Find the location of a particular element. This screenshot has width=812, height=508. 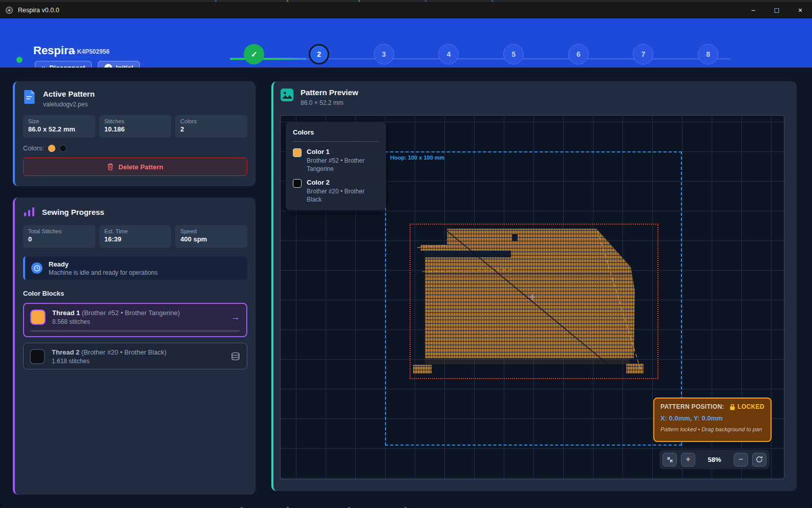

pattern-preview-title: Pattern Preview is located at coordinates (330, 92).